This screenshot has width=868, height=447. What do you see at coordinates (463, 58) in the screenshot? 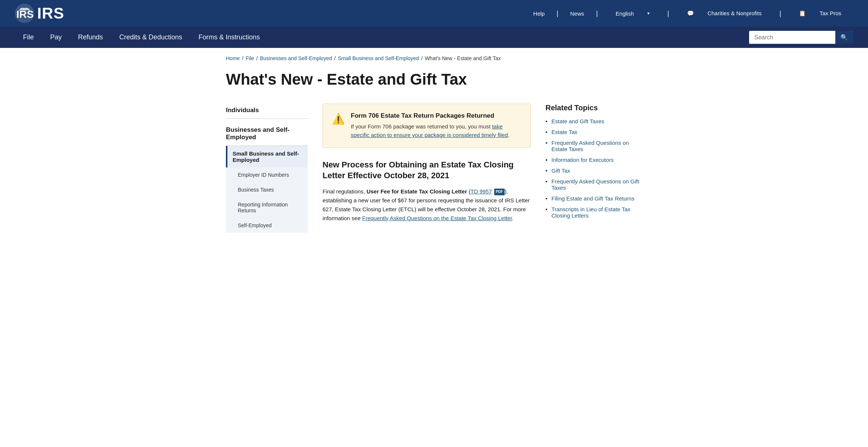
I see `breadcrumb-current: What's New - Estate and Gift Tax` at bounding box center [463, 58].